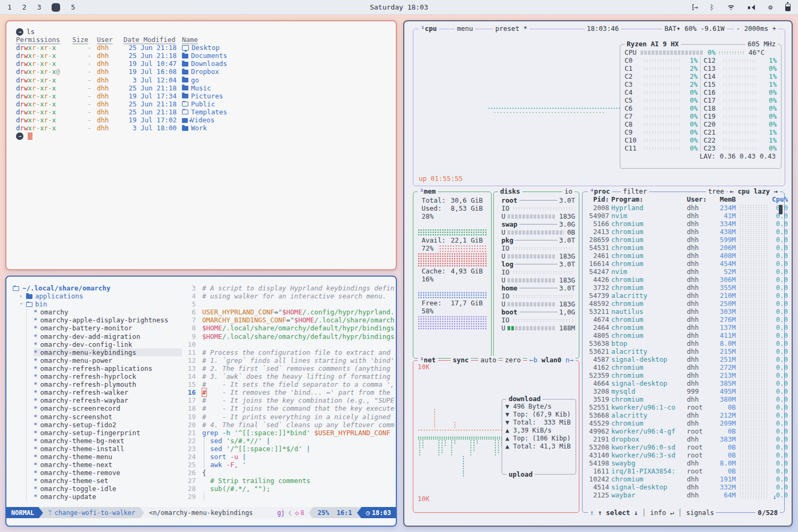 The width and height of the screenshot is (798, 532). Describe the element at coordinates (107, 400) in the screenshot. I see `tree-item: *omarchy-refresh-waybar` at that location.